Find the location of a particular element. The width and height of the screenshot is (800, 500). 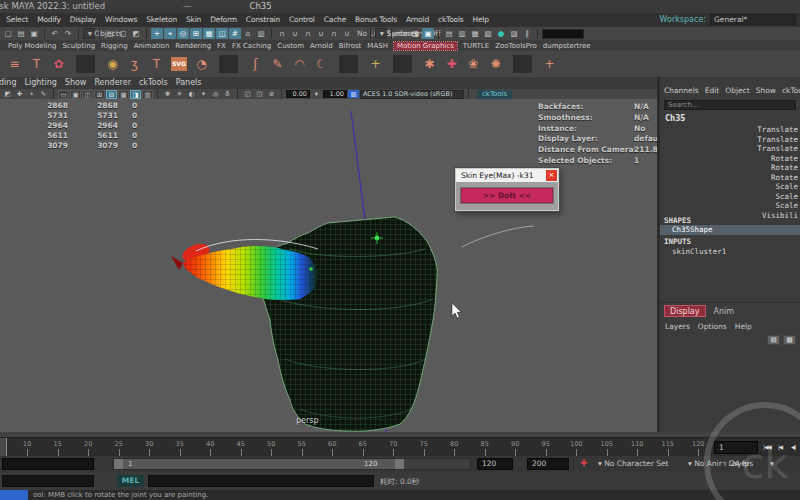

grease-pencil-icon: ◫ is located at coordinates (88, 94).